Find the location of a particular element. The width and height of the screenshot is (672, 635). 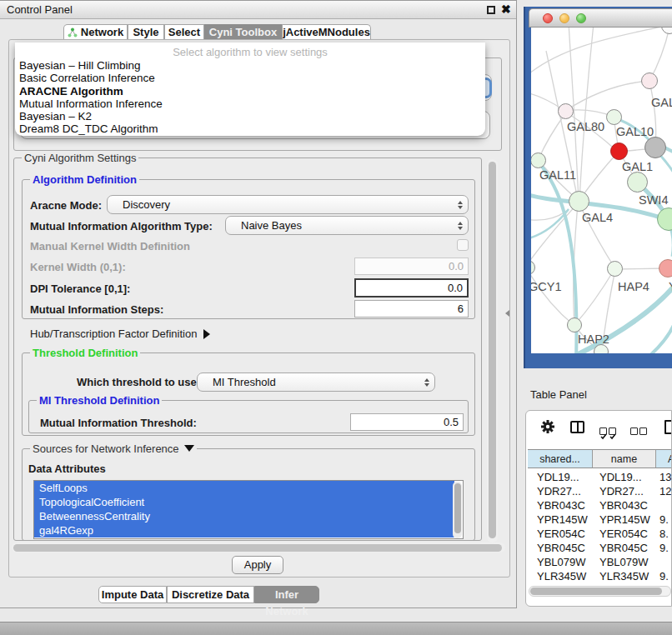

network-view-window: GAL GAL80 GAL10 GAL1 GAL11 SWI4 GAL4 GCY… is located at coordinates (598, 188).